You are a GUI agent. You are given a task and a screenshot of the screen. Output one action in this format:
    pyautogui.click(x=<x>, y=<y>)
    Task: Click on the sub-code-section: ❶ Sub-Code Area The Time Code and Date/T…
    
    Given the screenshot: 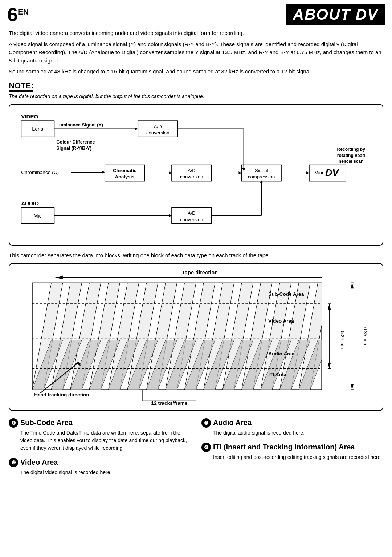 What is the action you would take?
    pyautogui.click(x=99, y=435)
    